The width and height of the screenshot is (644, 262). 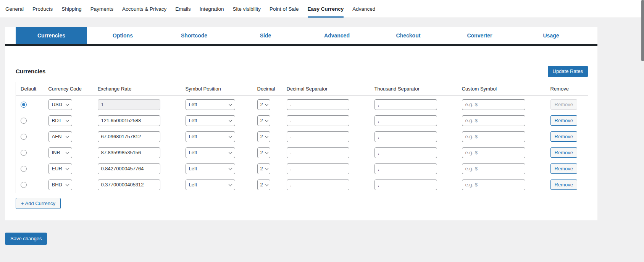 What do you see at coordinates (408, 35) in the screenshot?
I see `tab-checkout: Checkout` at bounding box center [408, 35].